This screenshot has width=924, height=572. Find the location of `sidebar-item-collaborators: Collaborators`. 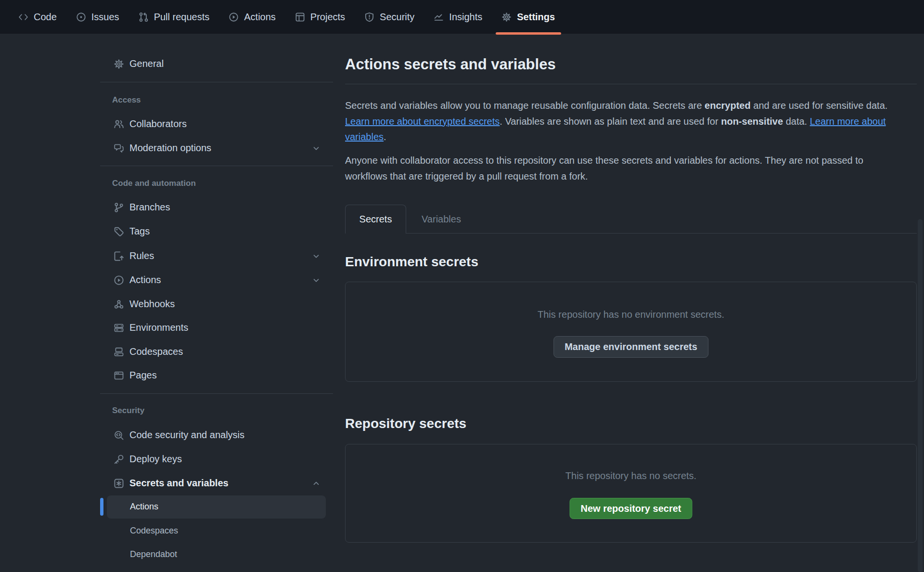

sidebar-item-collaborators: Collaborators is located at coordinates (217, 124).